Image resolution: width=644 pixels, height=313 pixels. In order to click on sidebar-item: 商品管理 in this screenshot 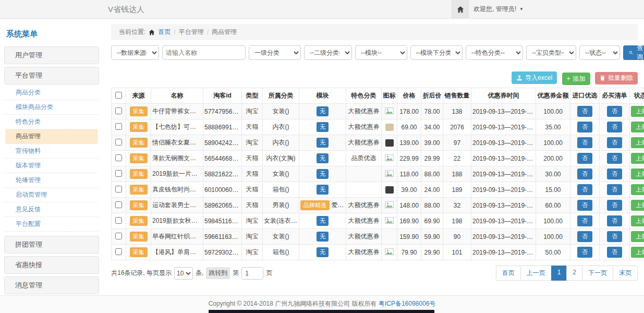, I will do `click(52, 137)`.